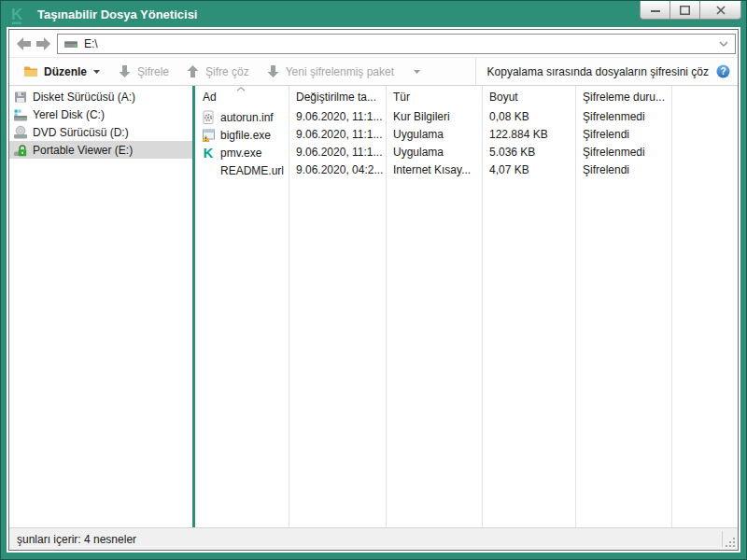 The image size is (747, 560). I want to click on maximize-button, so click(685, 10).